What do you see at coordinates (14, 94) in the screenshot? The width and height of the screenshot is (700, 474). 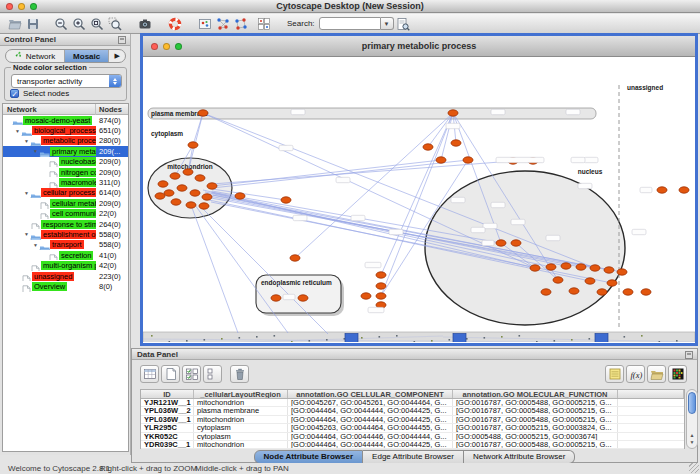 I see `select-nodes-checkbox: ✓` at bounding box center [14, 94].